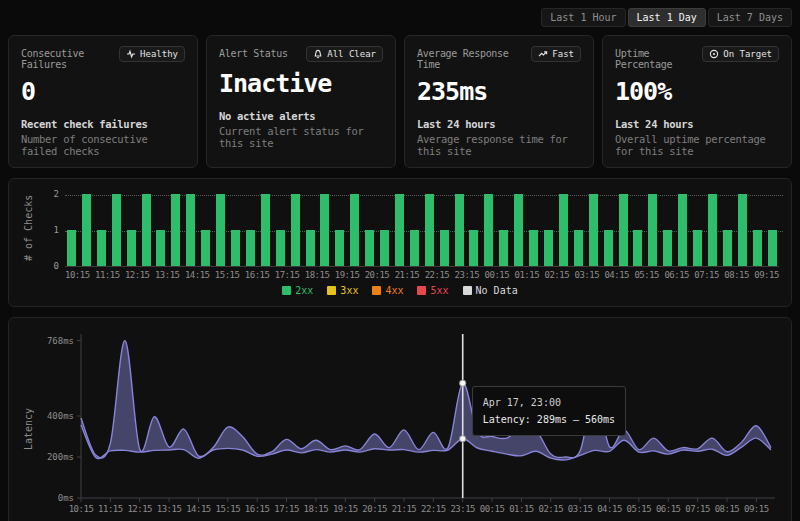 This screenshot has width=800, height=521. I want to click on status-badge-all-clear: All Clear, so click(344, 54).